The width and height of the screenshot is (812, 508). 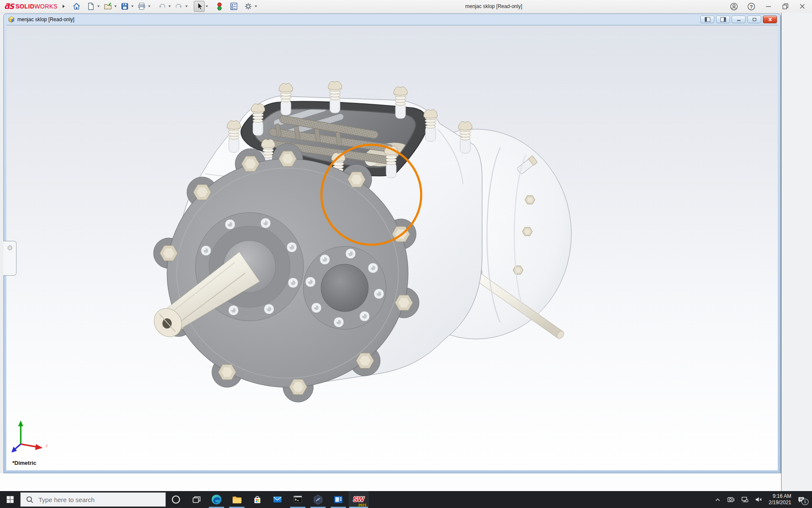 I want to click on taskbar-app-media, so click(x=338, y=500).